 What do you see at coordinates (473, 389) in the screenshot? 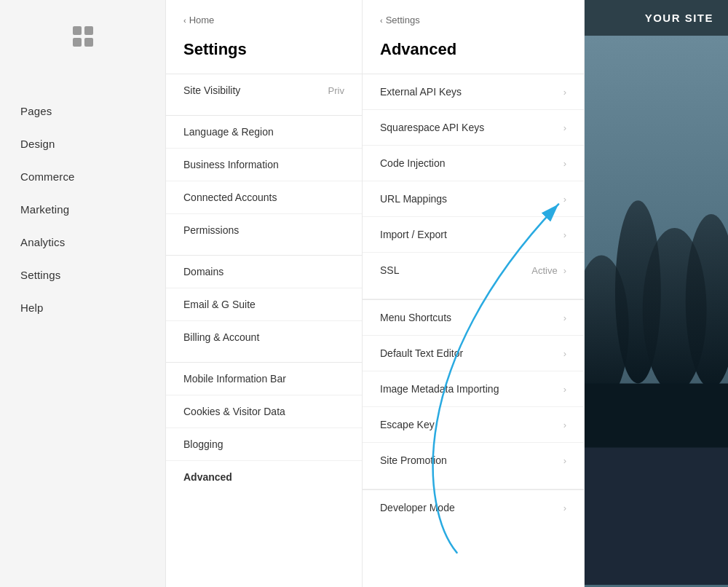
I see `advanced-section-shortcuts: Menu Shortcuts › Default Text Editor › I…` at bounding box center [473, 389].